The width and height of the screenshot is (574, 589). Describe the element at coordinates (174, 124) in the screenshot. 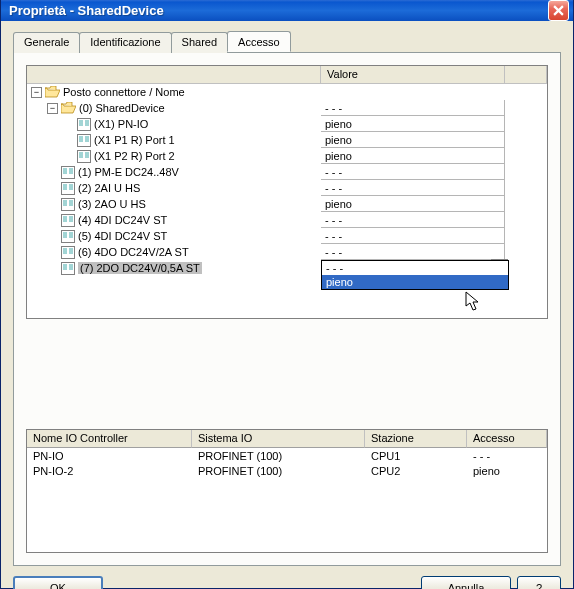

I see `tree-cell: (X1) PN-IO` at that location.